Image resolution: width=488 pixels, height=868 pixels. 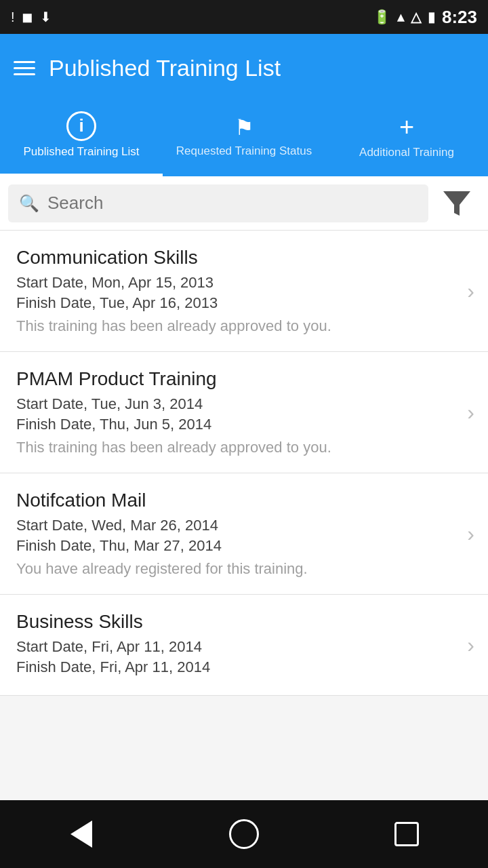 I want to click on training-item: Business Skills Start Date, Fri, Apr 11,…, so click(x=244, y=646).